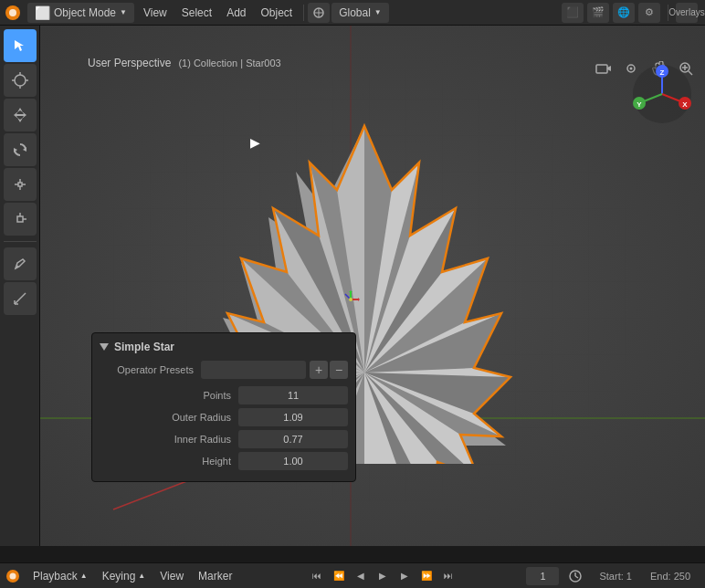 The width and height of the screenshot is (705, 588). I want to click on prev-keyframe-btn: ⏪, so click(339, 576).